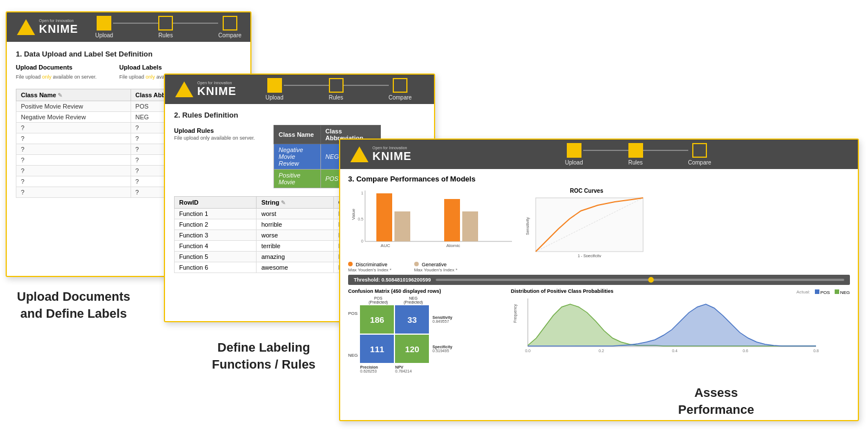  I want to click on threshold-bar: Threshold: 0.5084810196200599, so click(599, 280).